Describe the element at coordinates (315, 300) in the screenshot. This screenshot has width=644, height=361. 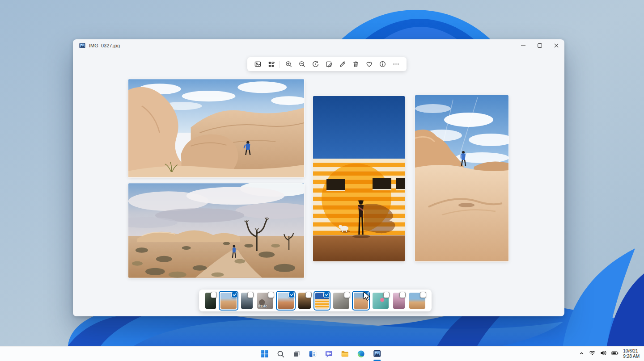
I see `filmstrip: 01:46` at that location.